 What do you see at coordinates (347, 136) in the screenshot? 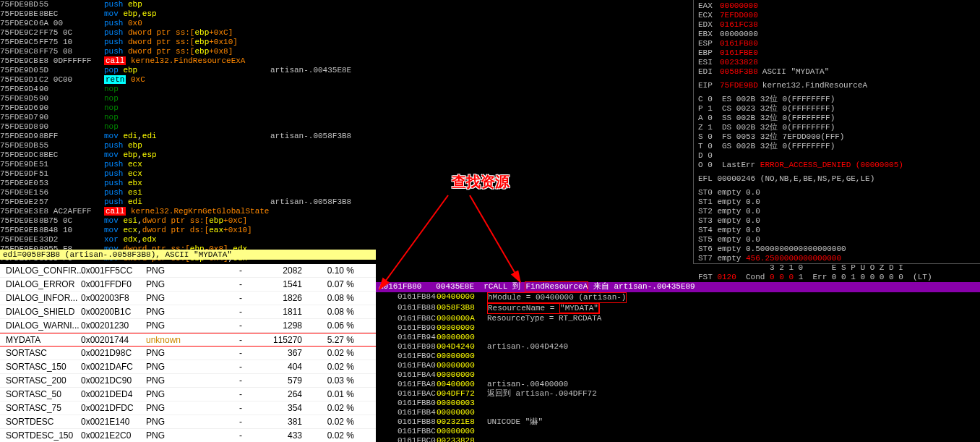
I see `disasm-row: 75FDE9D98BFFmov edi,ediartisan-.0058F3B8` at bounding box center [347, 136].